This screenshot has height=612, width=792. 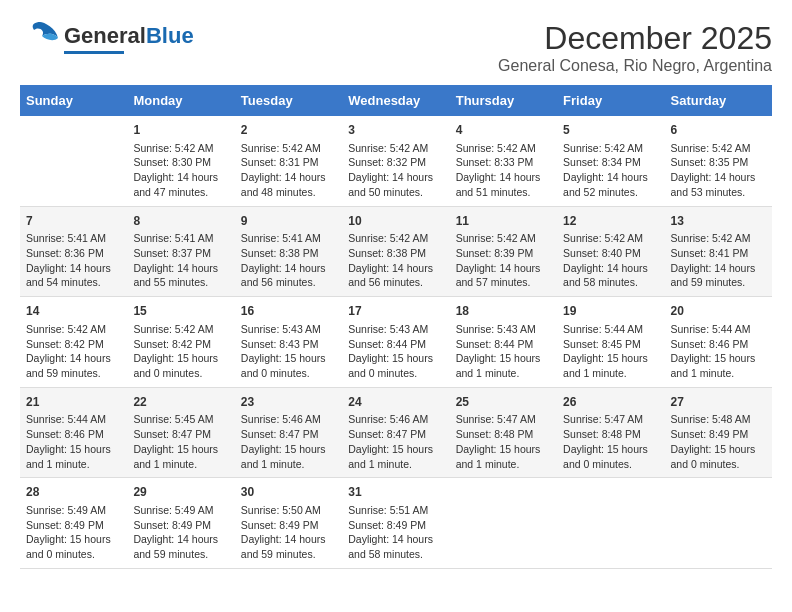 What do you see at coordinates (396, 282) in the screenshot?
I see `day-info: and 56 minutes.` at bounding box center [396, 282].